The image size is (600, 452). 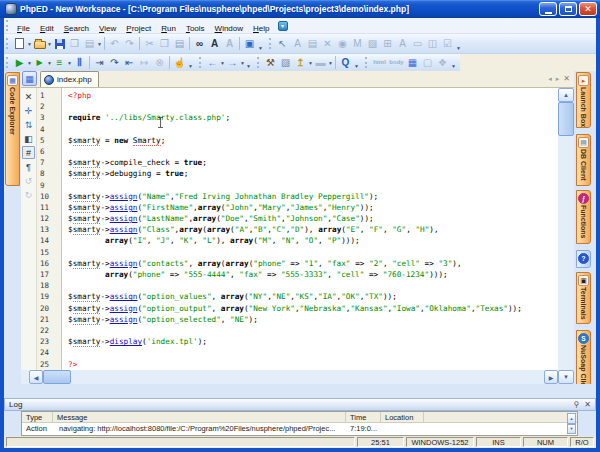 I want to click on tab-close-icon: ✕, so click(x=566, y=78).